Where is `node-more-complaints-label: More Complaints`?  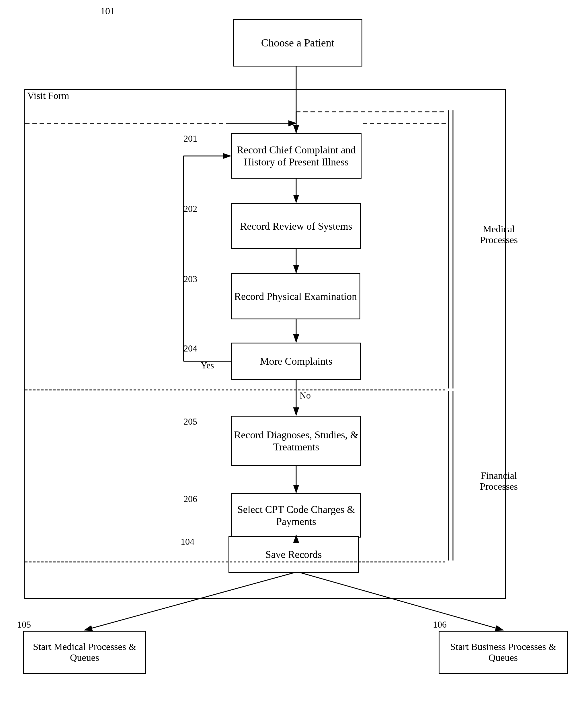
node-more-complaints-label: More Complaints is located at coordinates (296, 361).